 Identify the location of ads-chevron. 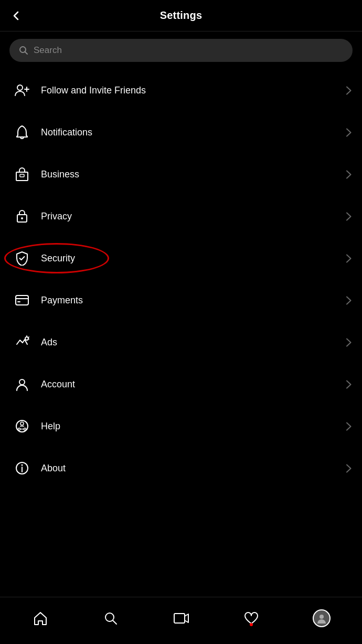
(349, 342).